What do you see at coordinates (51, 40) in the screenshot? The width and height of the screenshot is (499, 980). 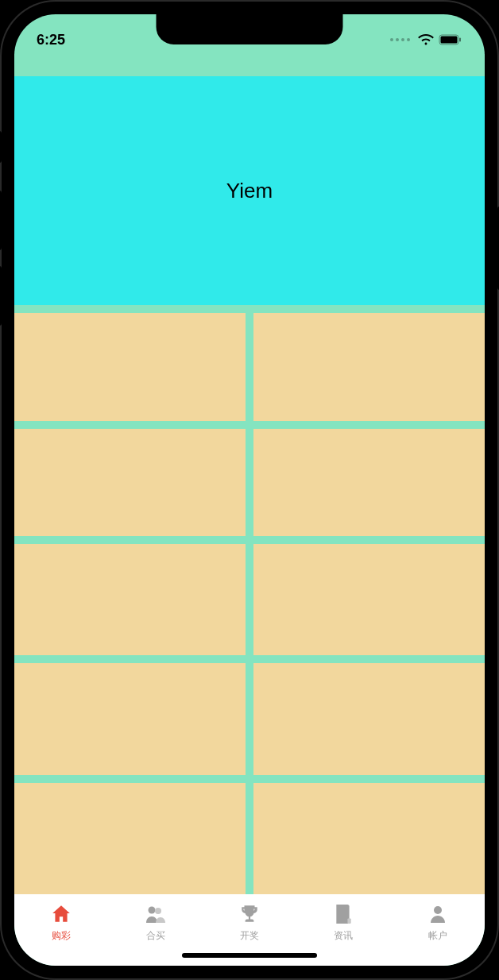 I see `status-time: 6:25` at bounding box center [51, 40].